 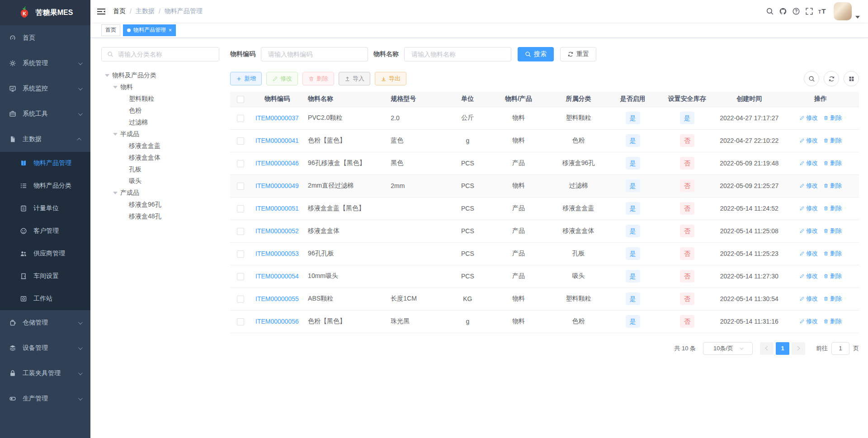 I want to click on edit-button: 修改, so click(x=282, y=79).